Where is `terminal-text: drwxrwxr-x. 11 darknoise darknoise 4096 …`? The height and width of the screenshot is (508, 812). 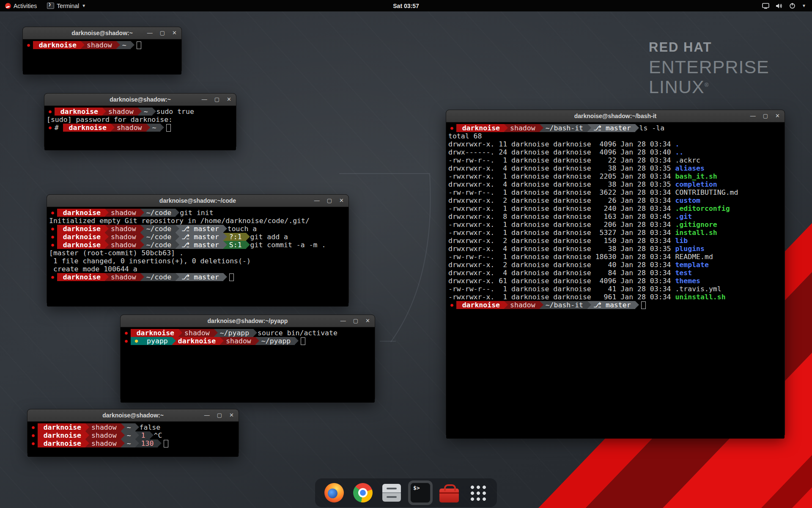 terminal-text: drwxrwxr-x. 11 darknoise darknoise 4096 … is located at coordinates (562, 144).